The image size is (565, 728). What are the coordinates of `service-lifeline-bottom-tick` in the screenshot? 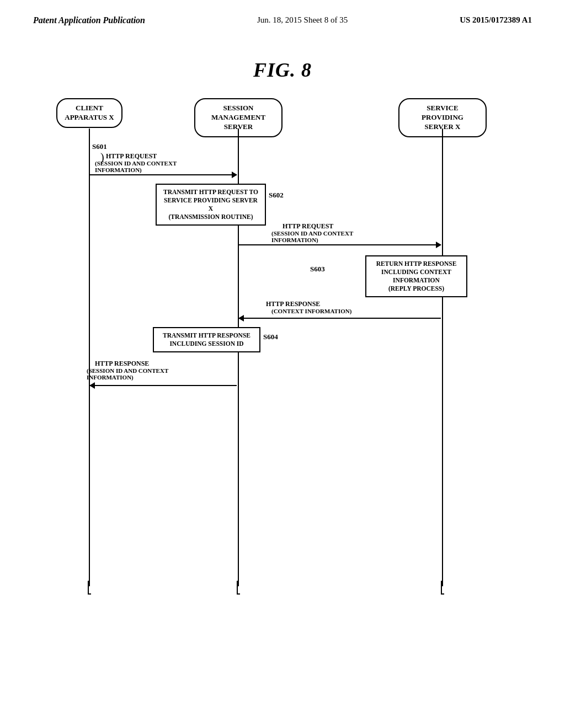 It's located at (443, 588).